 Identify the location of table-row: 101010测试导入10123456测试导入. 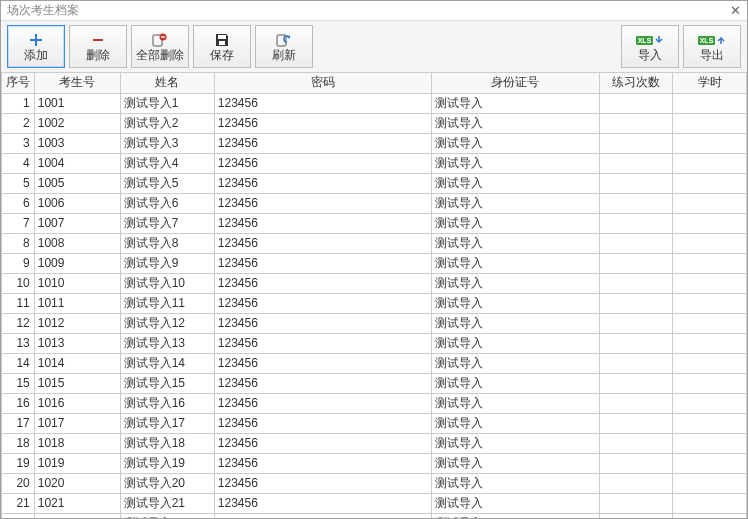
(374, 283).